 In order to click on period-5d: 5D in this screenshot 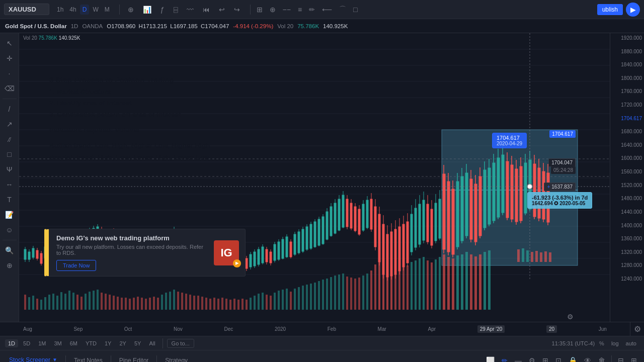, I will do `click(27, 343)`.